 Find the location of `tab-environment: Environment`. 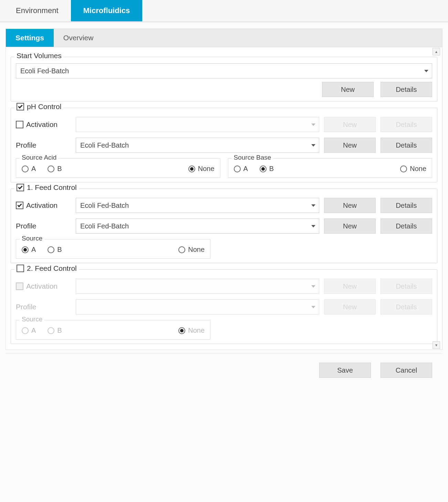

tab-environment: Environment is located at coordinates (37, 11).